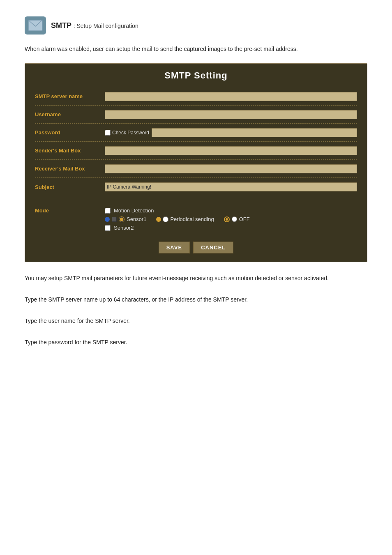 The image size is (392, 555). What do you see at coordinates (178, 219) in the screenshot?
I see `mode-radio-row: Sensor1 Periodical sending OFF` at bounding box center [178, 219].